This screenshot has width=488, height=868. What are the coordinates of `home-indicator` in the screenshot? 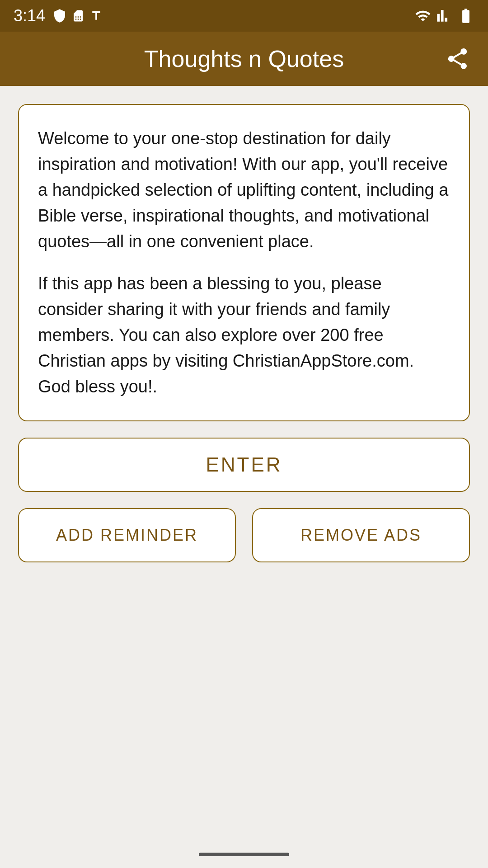 It's located at (244, 854).